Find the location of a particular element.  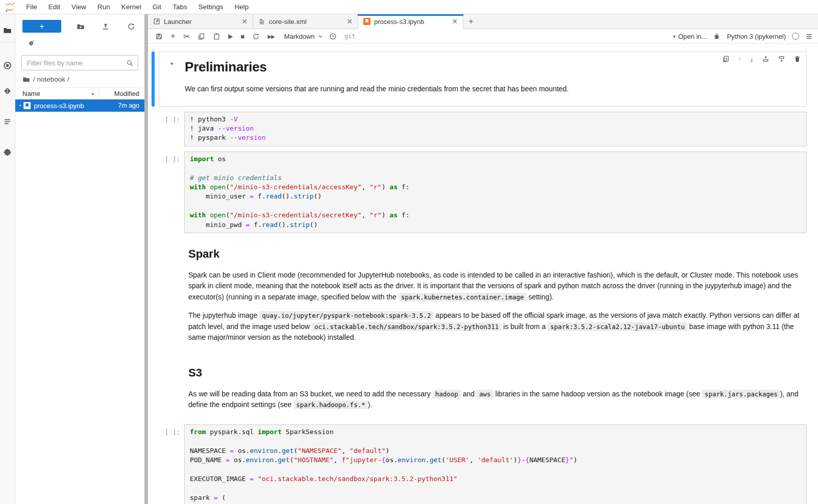

markdown-paragraph: The jupyterhub image quay.io/jupyter/pys… is located at coordinates (495, 326).